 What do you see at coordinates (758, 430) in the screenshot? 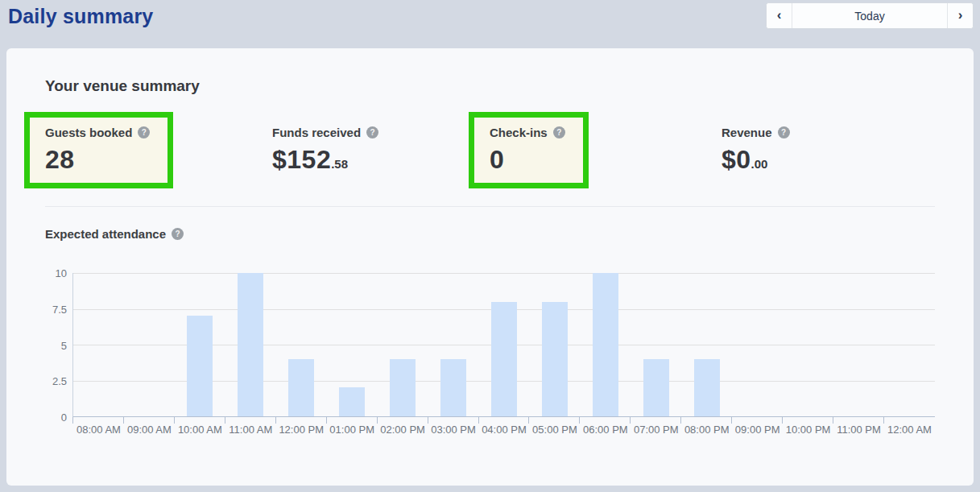
I see `x-axis-label: 09:00 PM` at bounding box center [758, 430].